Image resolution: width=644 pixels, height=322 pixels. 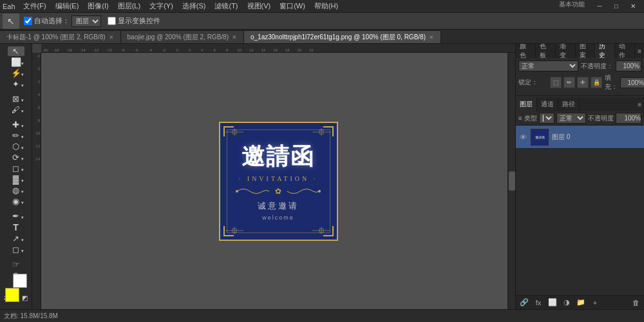 What do you see at coordinates (636, 303) in the screenshot?
I see `layer-delete-btn: 🗑` at bounding box center [636, 303].